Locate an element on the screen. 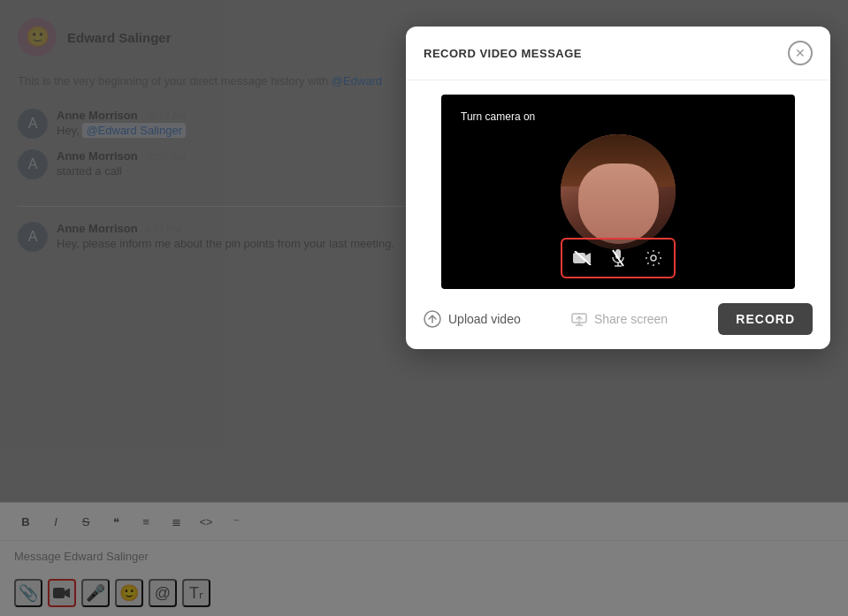  share-screen-button: Share screen is located at coordinates (619, 319).